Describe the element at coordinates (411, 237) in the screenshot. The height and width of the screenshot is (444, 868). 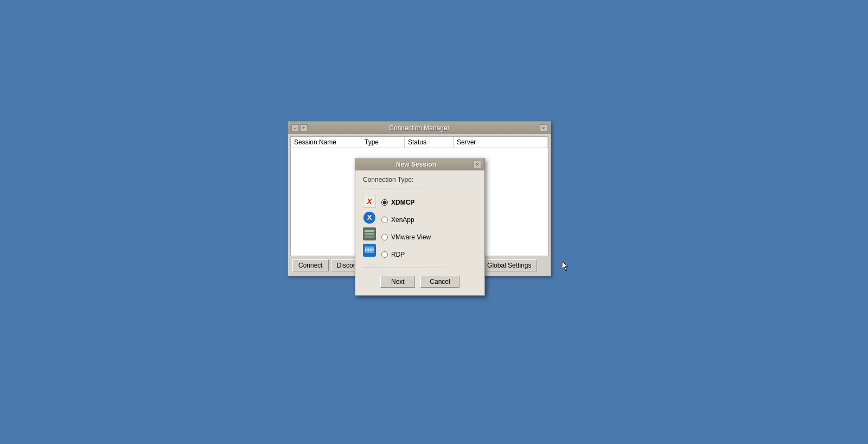
I see `label-vmware: VMware View` at that location.